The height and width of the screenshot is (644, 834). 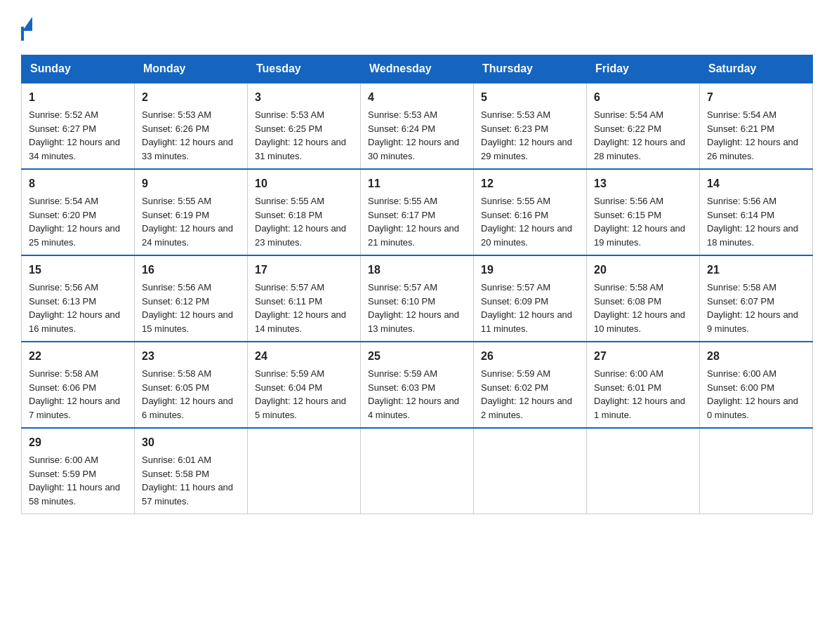 I want to click on calendar-header-tuesday: Tuesday, so click(x=305, y=69).